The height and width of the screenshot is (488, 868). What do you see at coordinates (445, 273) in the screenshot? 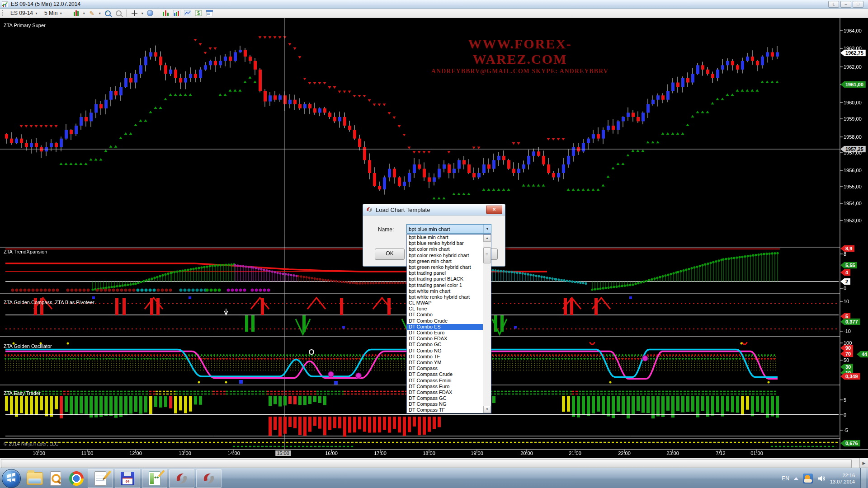
I see `template-list-item: bpt trading panel` at bounding box center [445, 273].